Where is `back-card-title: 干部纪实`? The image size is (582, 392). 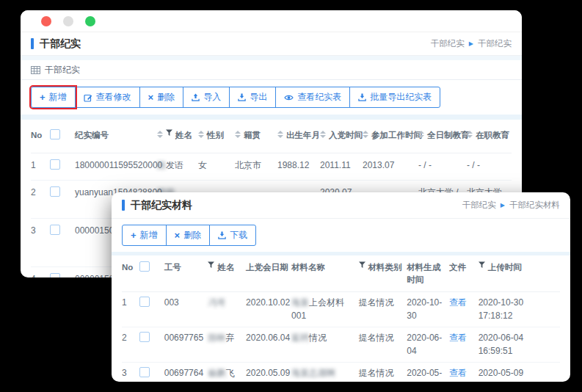 back-card-title: 干部纪实 is located at coordinates (62, 70).